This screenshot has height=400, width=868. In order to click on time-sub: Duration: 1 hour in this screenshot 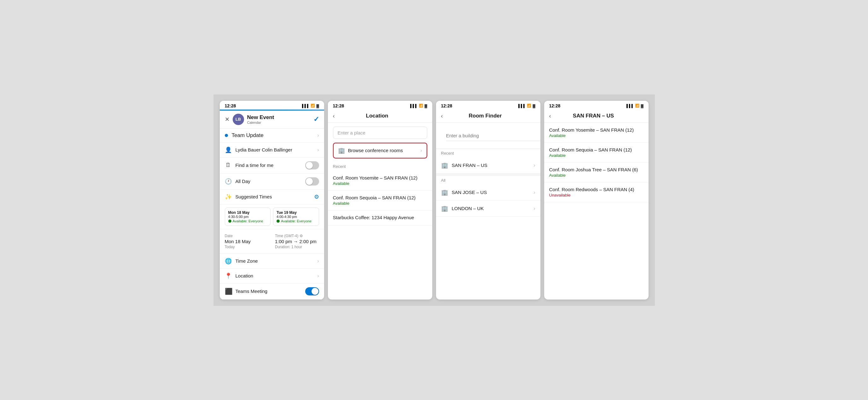, I will do `click(297, 247)`.